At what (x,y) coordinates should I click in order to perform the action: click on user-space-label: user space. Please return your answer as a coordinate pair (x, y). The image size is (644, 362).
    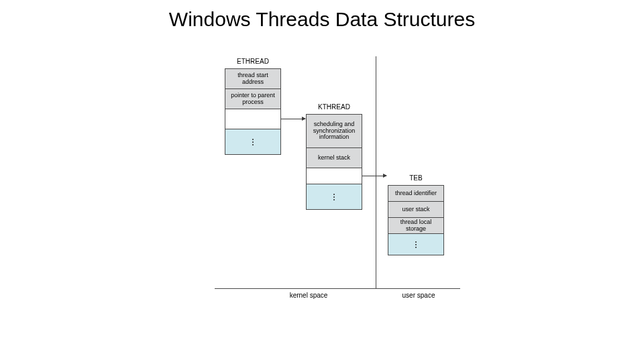
    Looking at the image, I should click on (419, 295).